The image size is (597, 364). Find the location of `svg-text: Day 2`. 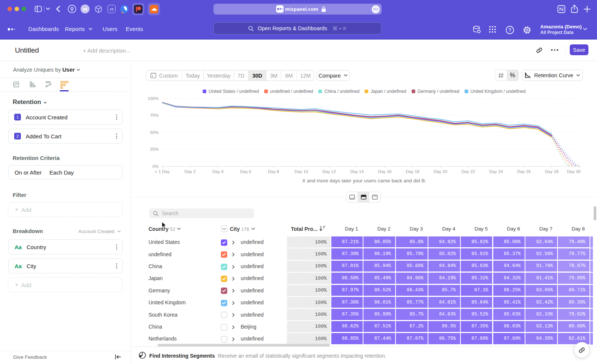

svg-text: Day 2 is located at coordinates (190, 172).